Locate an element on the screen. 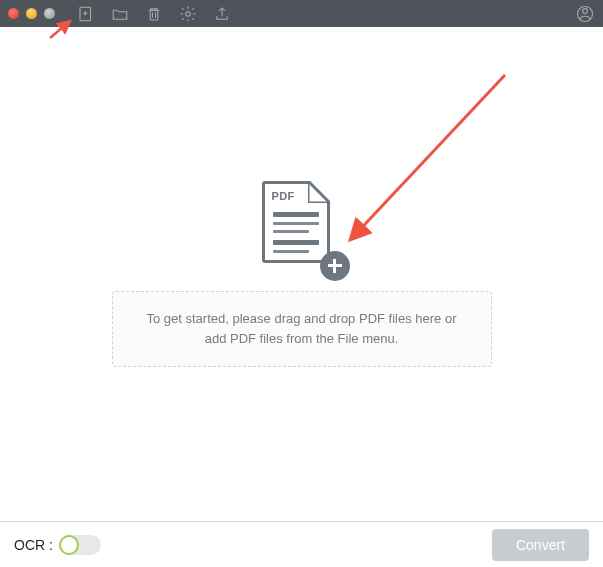 This screenshot has width=603, height=567. trash-icon is located at coordinates (154, 14).